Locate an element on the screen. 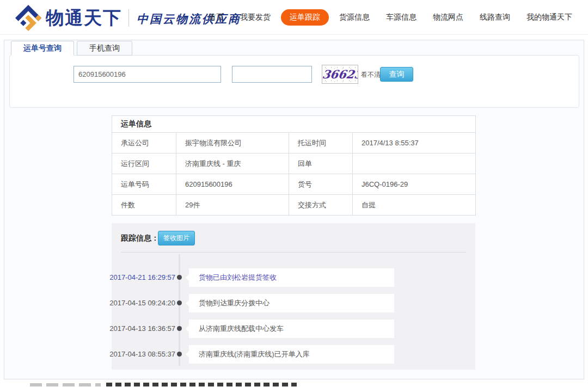 This screenshot has height=387, width=588. cell-label: 货号 is located at coordinates (321, 185).